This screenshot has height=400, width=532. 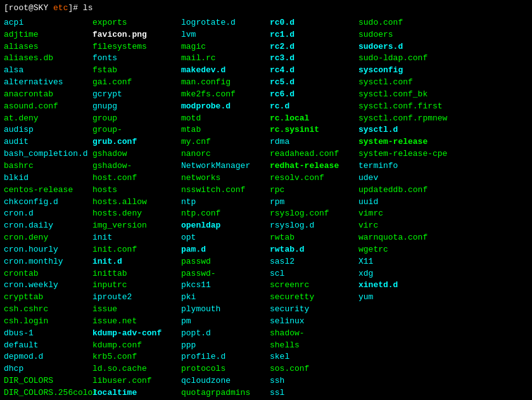 I want to click on ls-item: alternatives, so click(x=48, y=82).